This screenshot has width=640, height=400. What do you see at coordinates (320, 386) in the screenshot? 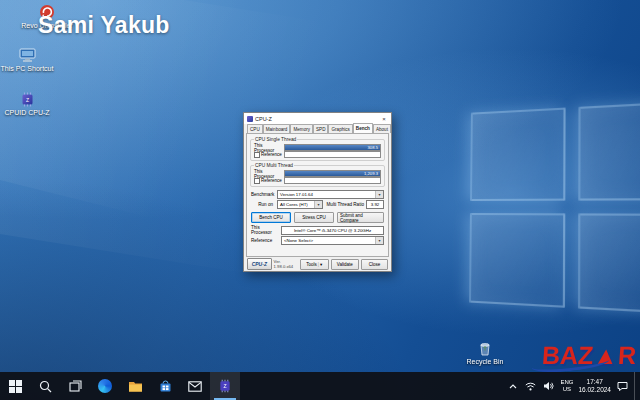
I see `taskbar: Z ENG US 17:47 16.02.2024` at bounding box center [320, 386].